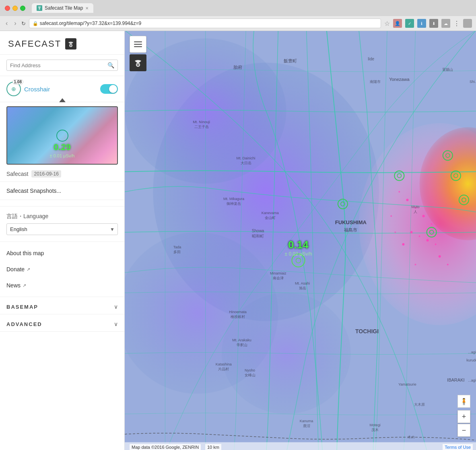  Describe the element at coordinates (62, 217) in the screenshot. I see `language-label: 言語・Language` at that location.